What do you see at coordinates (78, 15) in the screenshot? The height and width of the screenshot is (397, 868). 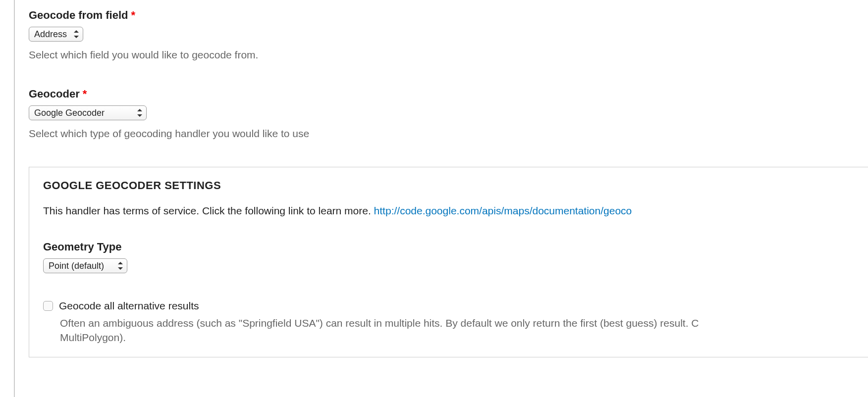 I see `geocode-from-label-text: Geocode from field` at bounding box center [78, 15].